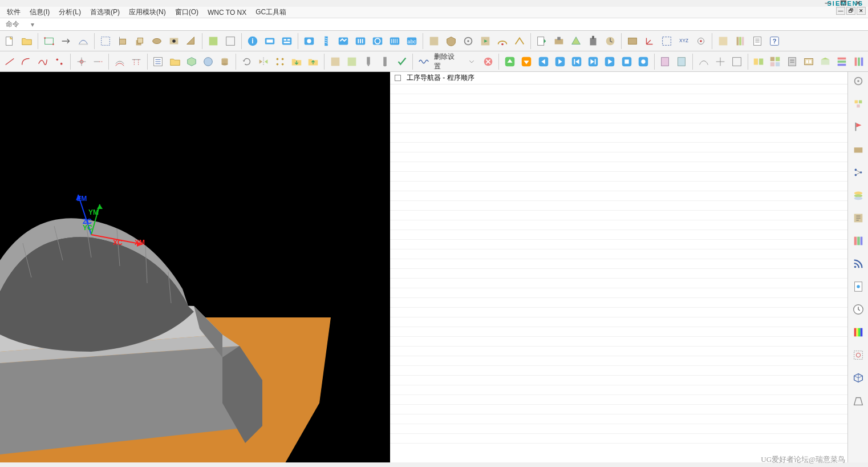 The width and height of the screenshot is (868, 467). What do you see at coordinates (858, 401) in the screenshot?
I see `panel-perspective-icon` at bounding box center [858, 401].